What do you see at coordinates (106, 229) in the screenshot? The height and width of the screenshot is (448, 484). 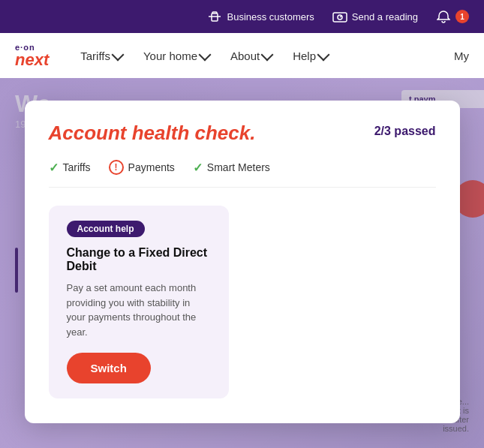 I see `account-help-badge: Account help` at bounding box center [106, 229].